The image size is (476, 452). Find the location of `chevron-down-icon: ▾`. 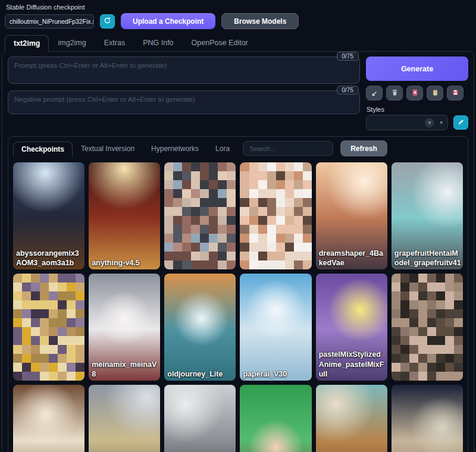

chevron-down-icon: ▾ is located at coordinates (441, 123).